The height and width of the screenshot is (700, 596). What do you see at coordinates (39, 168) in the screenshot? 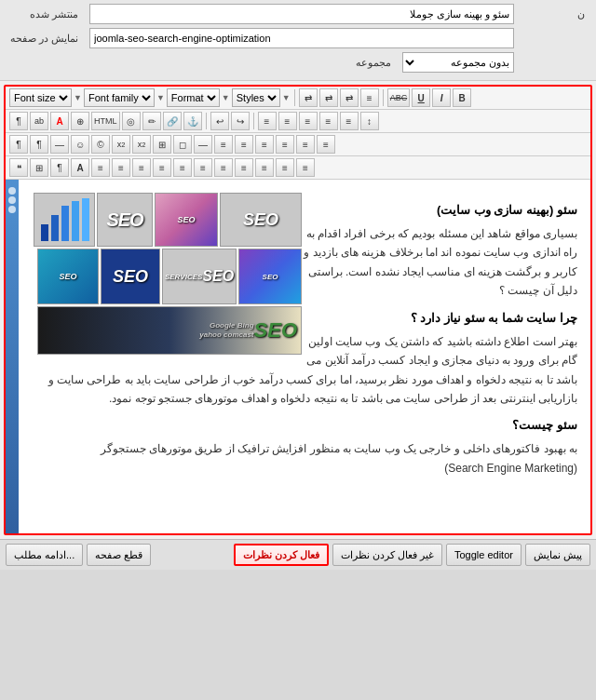
I see `tb4-grid: ⊞` at bounding box center [39, 168].